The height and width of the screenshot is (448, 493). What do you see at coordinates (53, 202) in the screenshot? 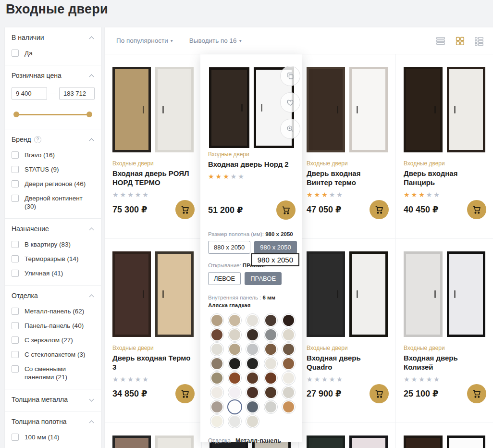
I see `filter-checkbox-row: Дверной континент (30)` at bounding box center [53, 202].